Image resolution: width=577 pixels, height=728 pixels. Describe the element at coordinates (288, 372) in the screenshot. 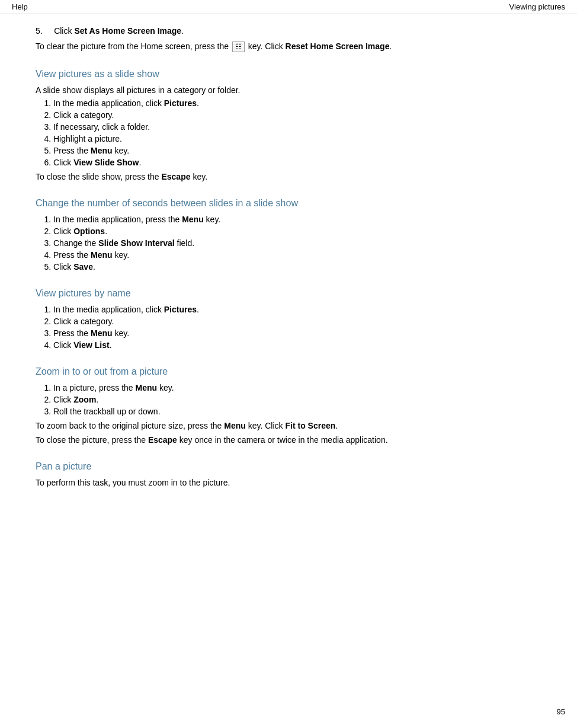

I see `section-title-zoom: Zoom in to or out from a picture` at that location.